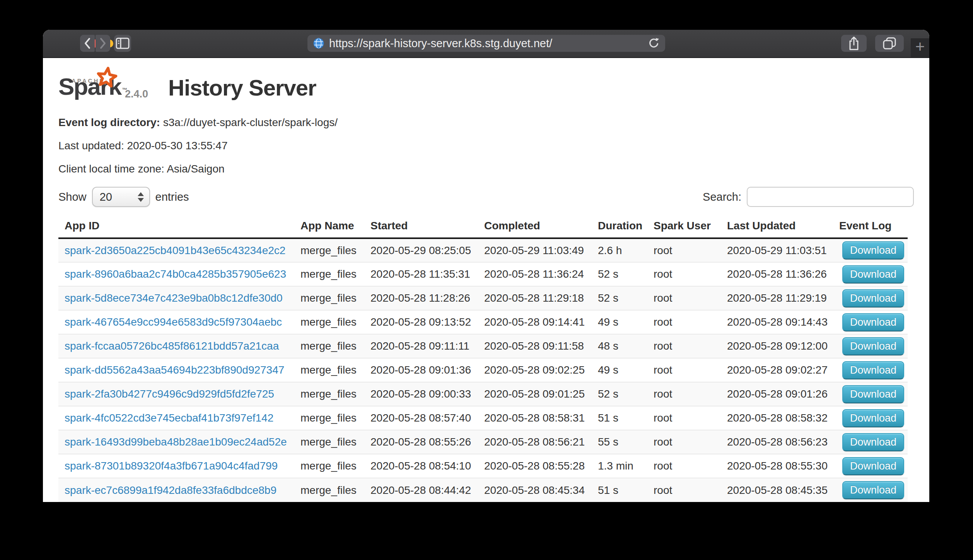  I want to click on app-id-link: spark-ec7c6899a1f942da8fe33fa6dbdce8b9, so click(171, 490).